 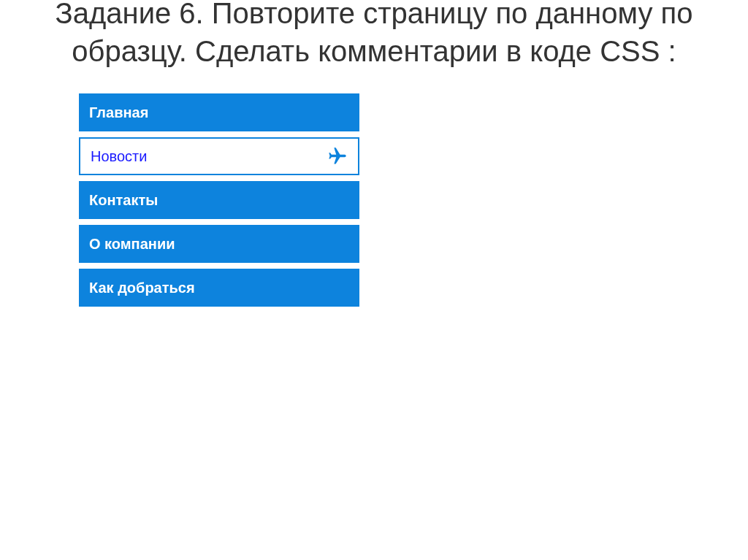 I want to click on menu-item-label: Контакты, so click(x=123, y=200).